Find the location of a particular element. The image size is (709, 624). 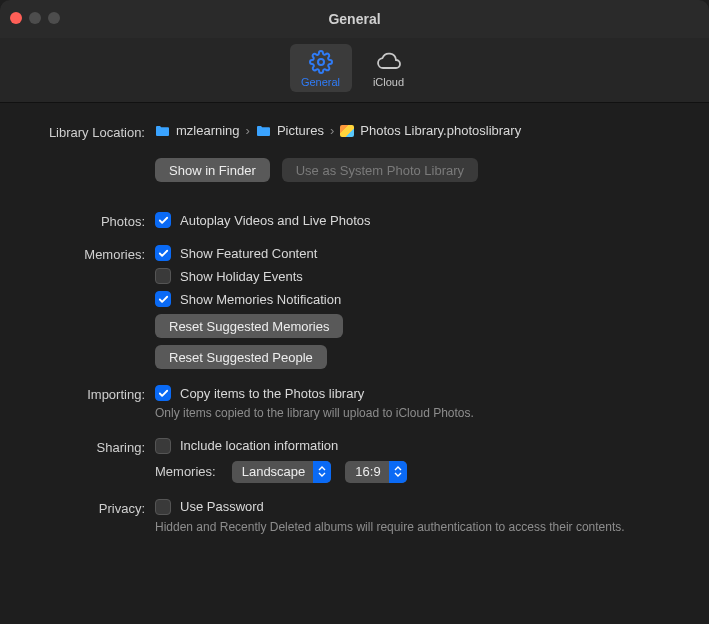

use-as-system-photo-library-button: Use as System Photo Library is located at coordinates (380, 170).